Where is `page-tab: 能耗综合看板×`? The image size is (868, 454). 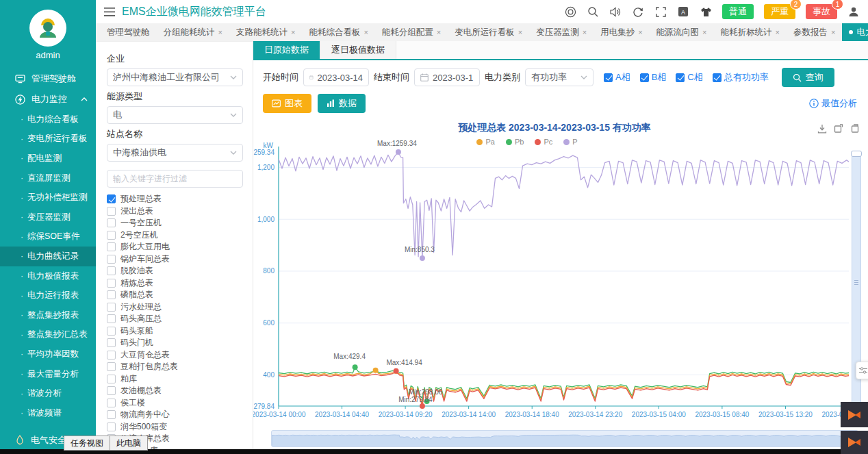 page-tab: 能耗综合看板× is located at coordinates (338, 32).